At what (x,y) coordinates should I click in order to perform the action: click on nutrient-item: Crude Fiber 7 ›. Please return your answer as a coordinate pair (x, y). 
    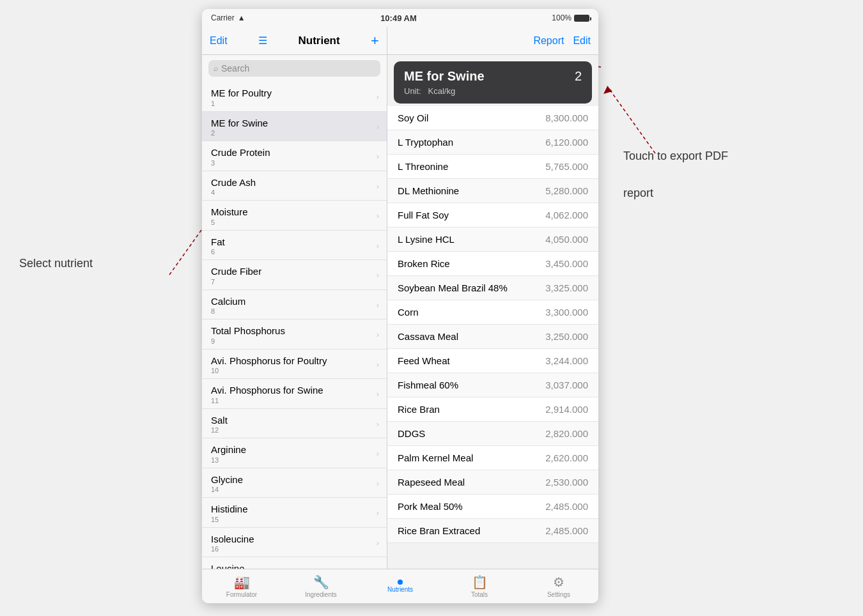
    Looking at the image, I should click on (294, 275).